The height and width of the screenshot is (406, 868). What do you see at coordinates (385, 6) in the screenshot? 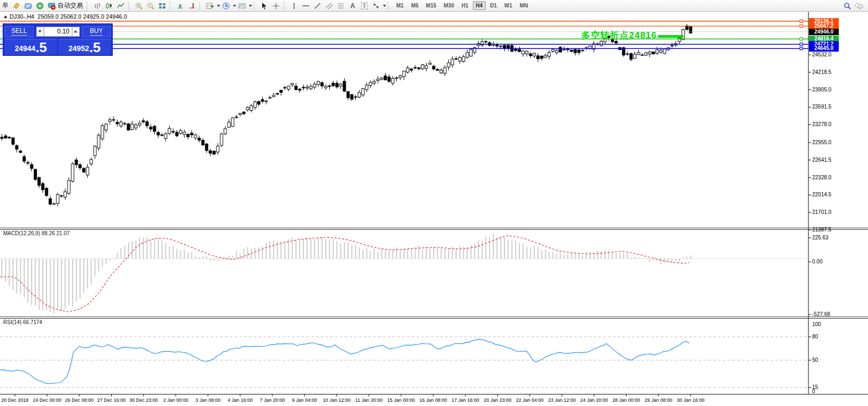
I see `arrows-dropdown` at bounding box center [385, 6].